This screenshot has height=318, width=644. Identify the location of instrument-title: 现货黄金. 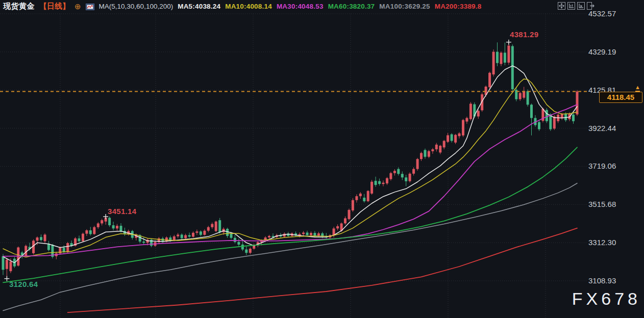
(19, 6).